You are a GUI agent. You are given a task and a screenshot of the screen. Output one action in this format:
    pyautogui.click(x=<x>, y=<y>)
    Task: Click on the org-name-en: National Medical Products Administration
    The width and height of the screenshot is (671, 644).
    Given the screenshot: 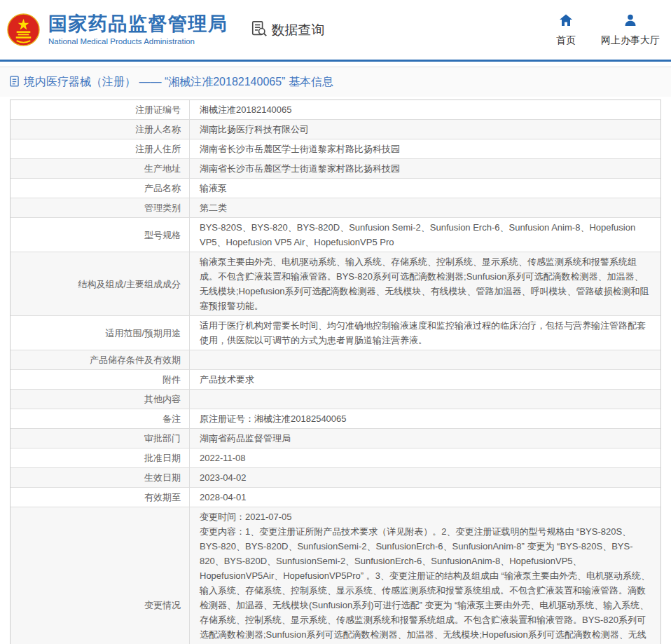 What is the action you would take?
    pyautogui.click(x=139, y=42)
    